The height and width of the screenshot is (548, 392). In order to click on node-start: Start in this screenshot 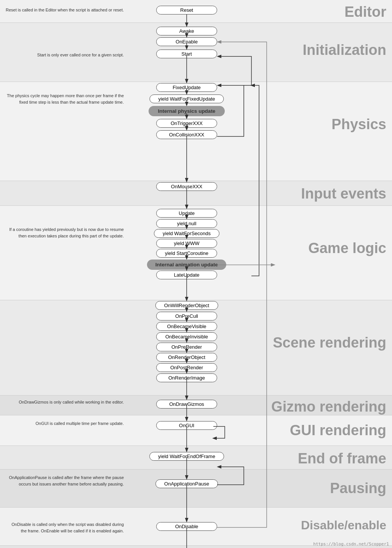, I will do `click(187, 54)`.